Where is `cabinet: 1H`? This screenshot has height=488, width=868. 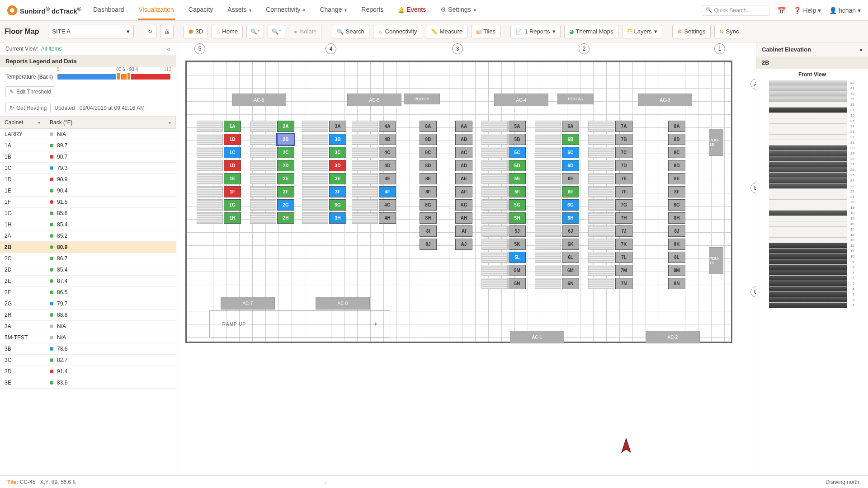 cabinet: 1H is located at coordinates (232, 218).